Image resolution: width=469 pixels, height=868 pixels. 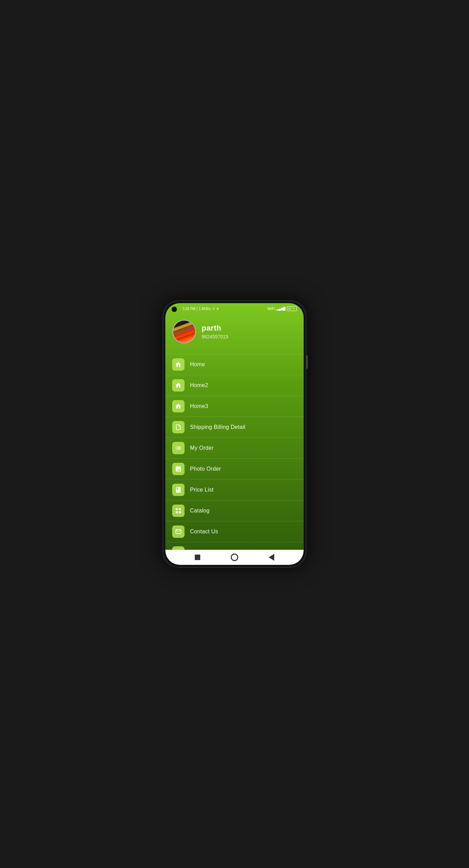 What do you see at coordinates (178, 490) in the screenshot?
I see `book-icon` at bounding box center [178, 490].